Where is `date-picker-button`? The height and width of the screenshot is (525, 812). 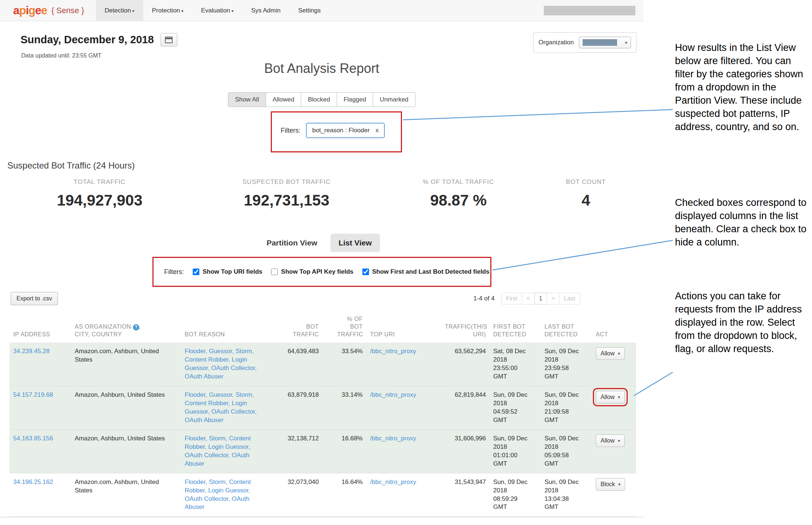
date-picker-button is located at coordinates (169, 40).